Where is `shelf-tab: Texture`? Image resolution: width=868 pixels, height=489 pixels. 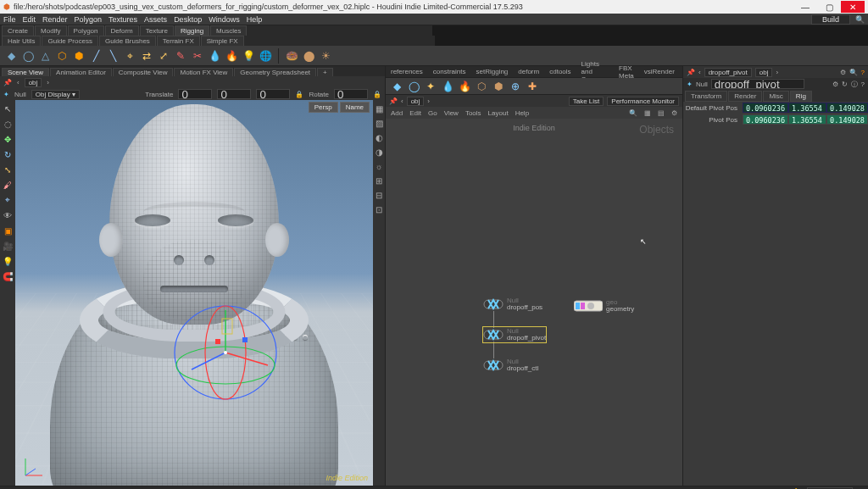 shelf-tab: Texture is located at coordinates (157, 31).